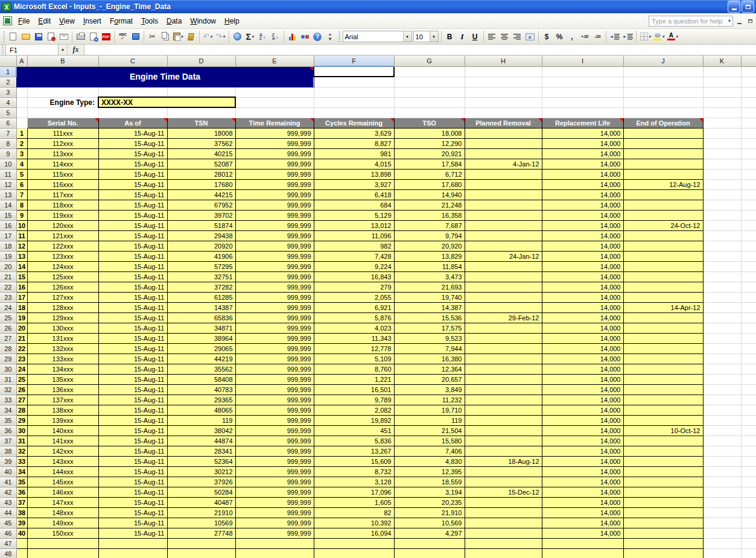 The image size is (756, 558). What do you see at coordinates (22, 502) in the screenshot?
I see `cell-A43: 37` at bounding box center [22, 502].